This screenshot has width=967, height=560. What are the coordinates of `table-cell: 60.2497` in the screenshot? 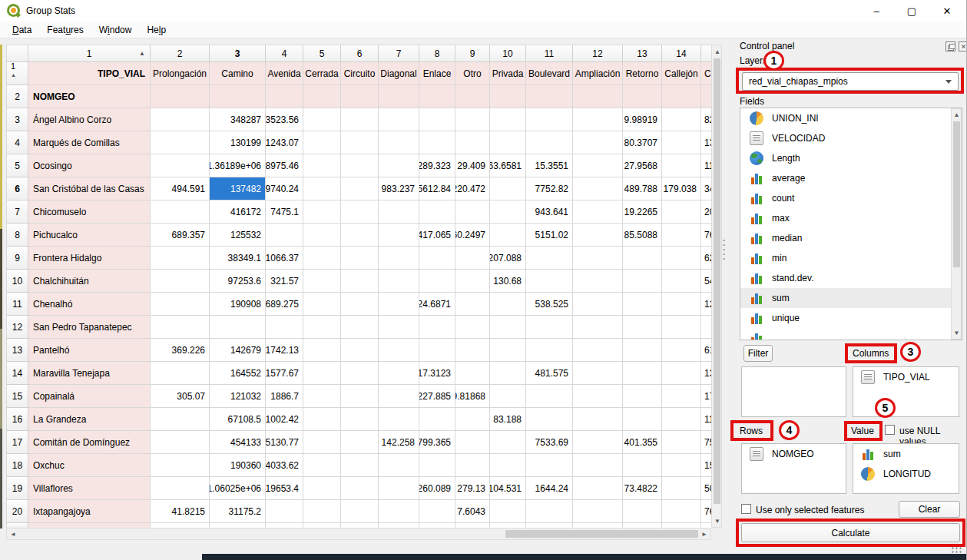 It's located at (473, 235).